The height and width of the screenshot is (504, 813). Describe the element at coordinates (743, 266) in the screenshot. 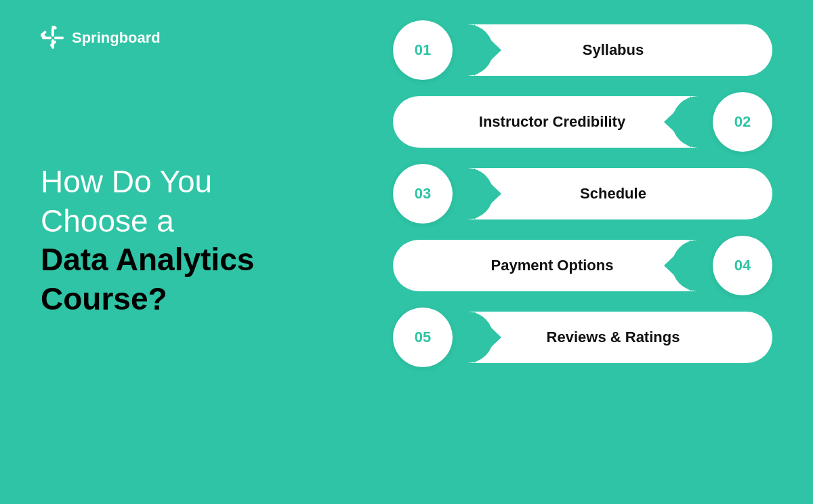

I see `item-number-4: 04` at that location.